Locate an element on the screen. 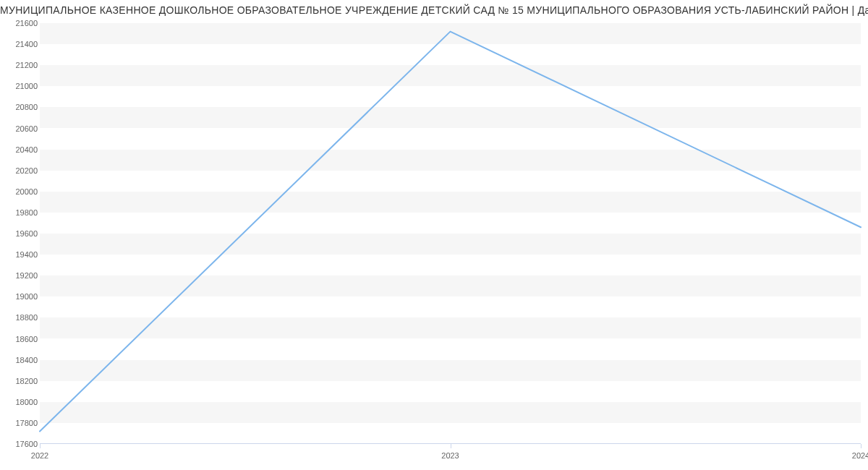 This screenshot has width=868, height=470. y-tick-label: 18800 is located at coordinates (22, 317).